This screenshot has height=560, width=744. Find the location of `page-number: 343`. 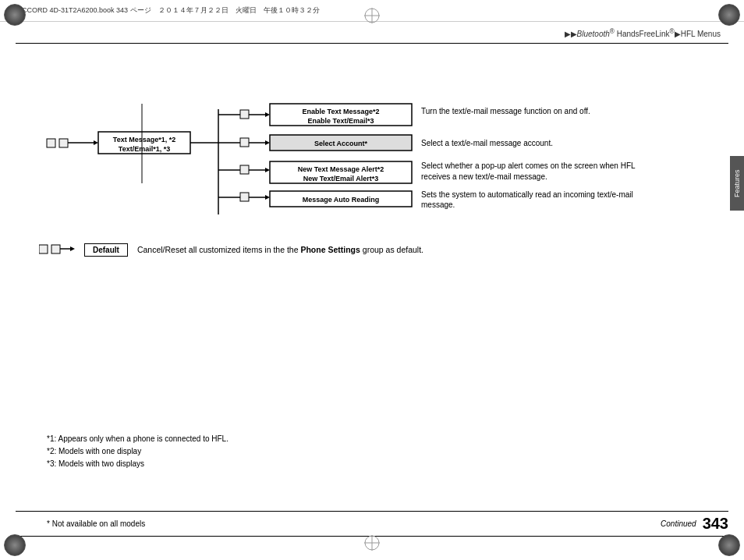

page-number: 343 is located at coordinates (716, 524).